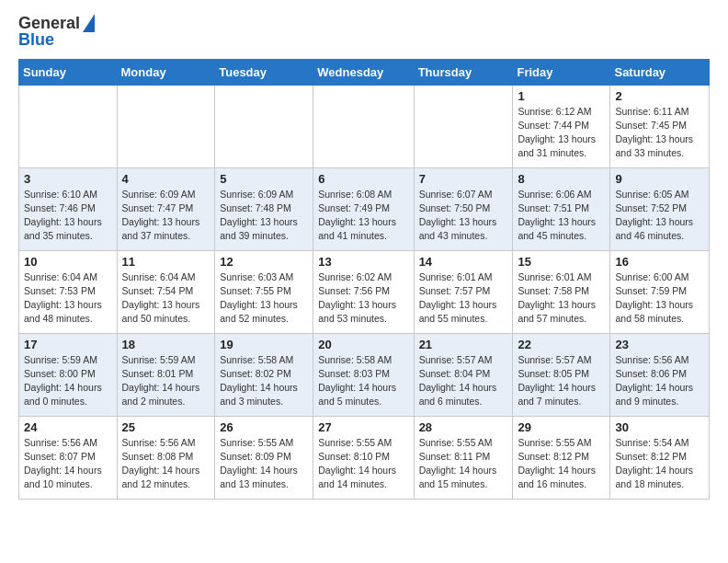 This screenshot has width=728, height=563. What do you see at coordinates (660, 427) in the screenshot?
I see `day-number: 30` at bounding box center [660, 427].